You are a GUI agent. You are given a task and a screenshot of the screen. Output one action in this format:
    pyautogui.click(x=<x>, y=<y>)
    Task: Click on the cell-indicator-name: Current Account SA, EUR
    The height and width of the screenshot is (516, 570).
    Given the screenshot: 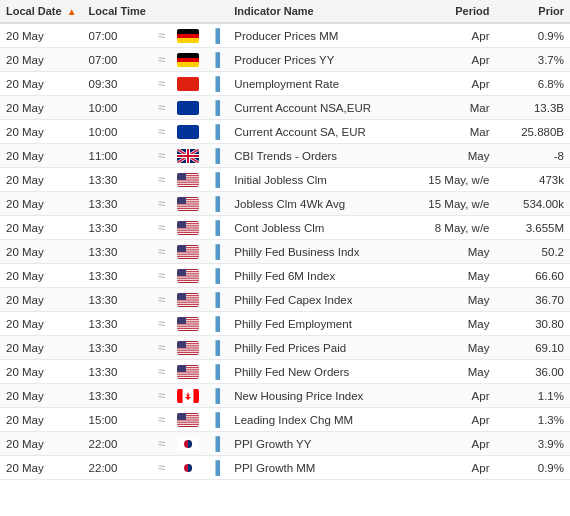 What is the action you would take?
    pyautogui.click(x=318, y=132)
    